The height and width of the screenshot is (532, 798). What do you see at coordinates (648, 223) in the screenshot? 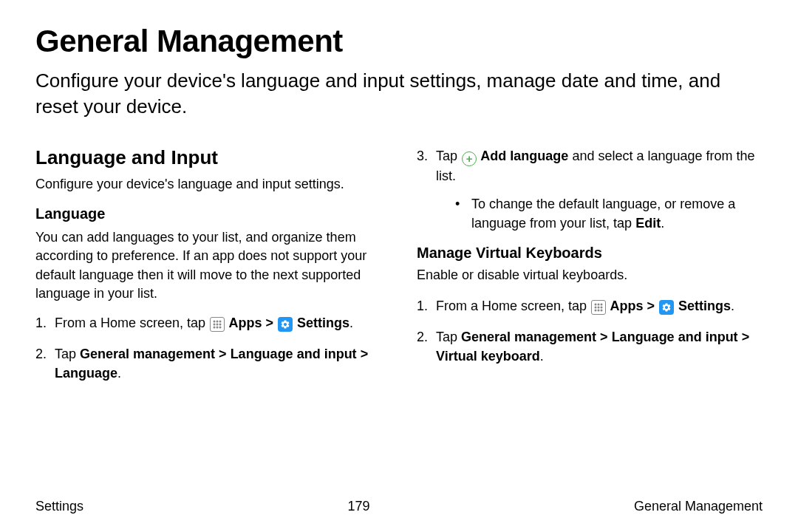
I see `bold-text: Edit` at bounding box center [648, 223].